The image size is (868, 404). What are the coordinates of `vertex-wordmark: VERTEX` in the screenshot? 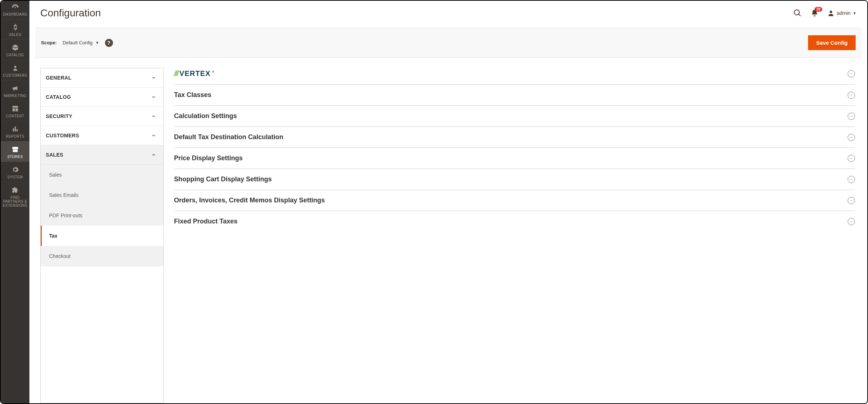 It's located at (195, 73).